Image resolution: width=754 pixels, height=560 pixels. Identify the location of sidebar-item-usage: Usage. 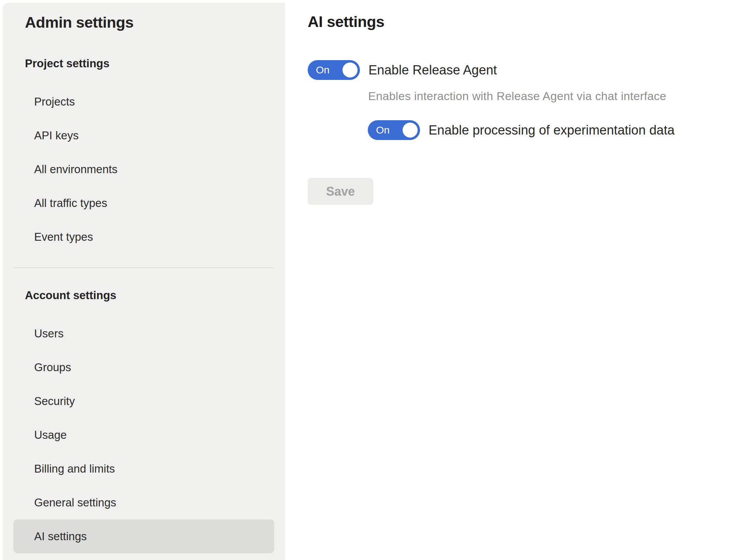
(144, 435).